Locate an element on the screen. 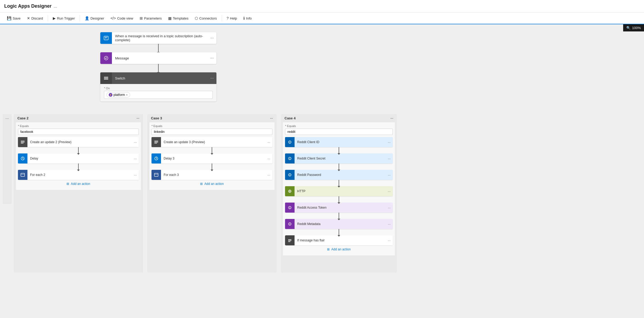 This screenshot has height=318, width=644. case3-action3-menu: ··· is located at coordinates (269, 175).